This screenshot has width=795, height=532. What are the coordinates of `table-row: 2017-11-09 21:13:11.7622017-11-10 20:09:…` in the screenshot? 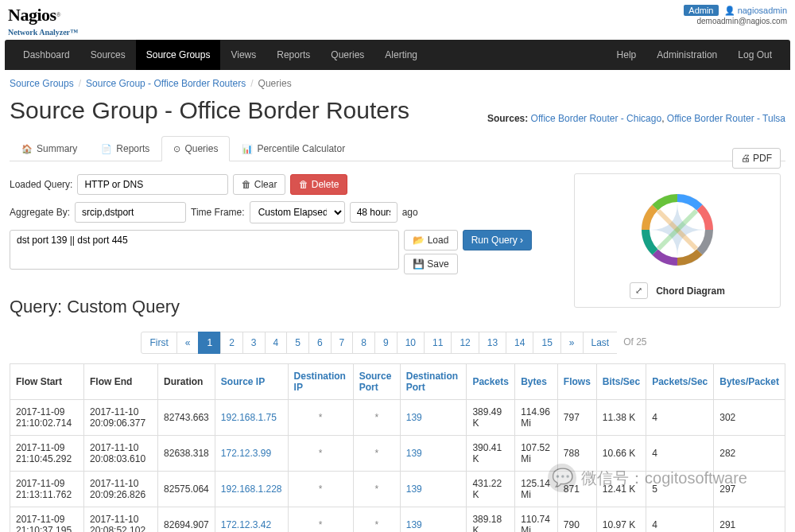 It's located at (398, 490).